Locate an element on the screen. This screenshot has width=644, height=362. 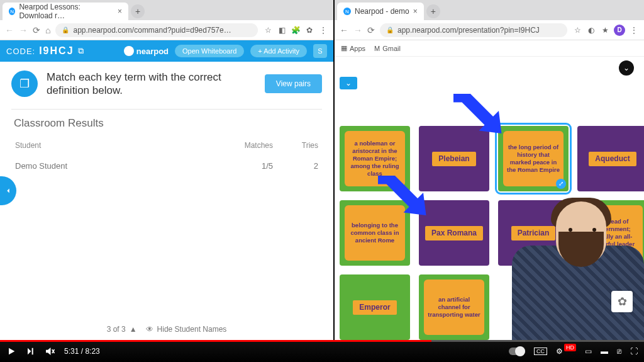
play-button is located at coordinates (11, 351).